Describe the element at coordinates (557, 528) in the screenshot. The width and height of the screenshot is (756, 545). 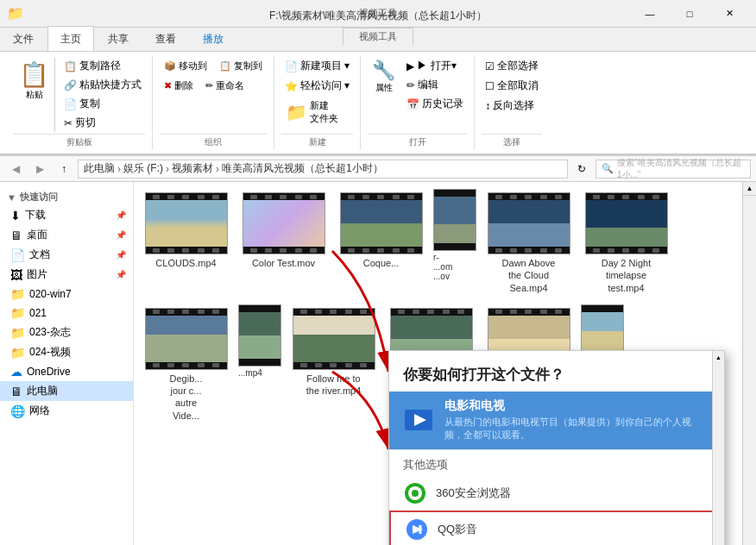
I see `app-item-qq: QQ影音` at that location.